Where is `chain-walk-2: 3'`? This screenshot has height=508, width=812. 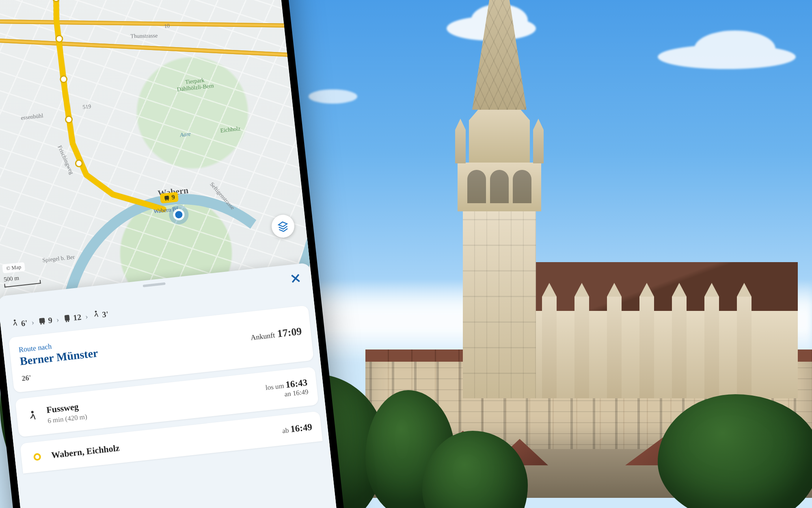
chain-walk-2: 3' is located at coordinates (100, 315).